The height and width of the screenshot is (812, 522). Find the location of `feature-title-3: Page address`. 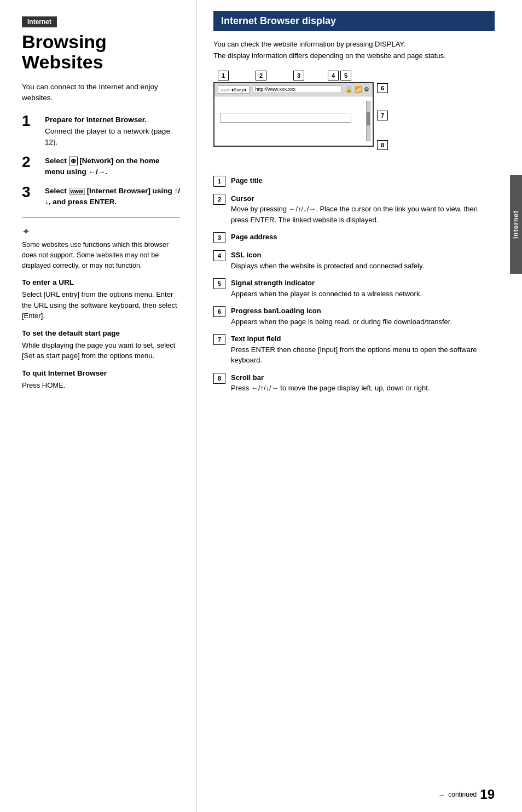

feature-title-3: Page address is located at coordinates (254, 237).